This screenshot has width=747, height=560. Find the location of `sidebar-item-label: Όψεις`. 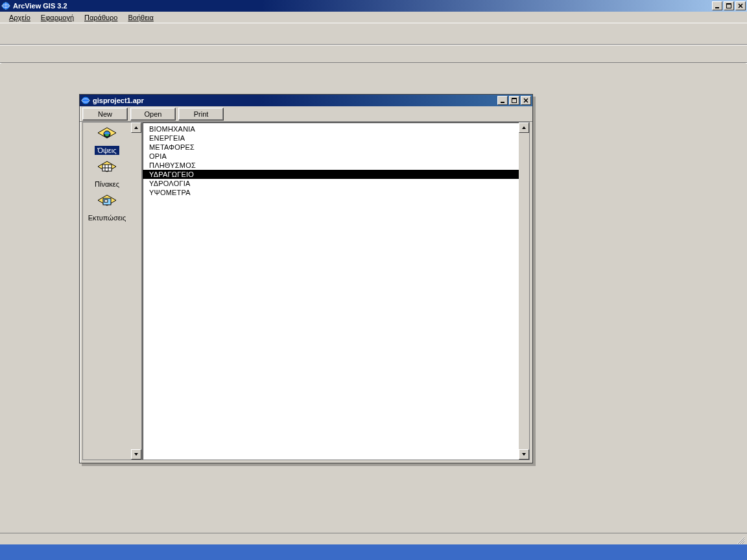

sidebar-item-label: Όψεις is located at coordinates (106, 150).